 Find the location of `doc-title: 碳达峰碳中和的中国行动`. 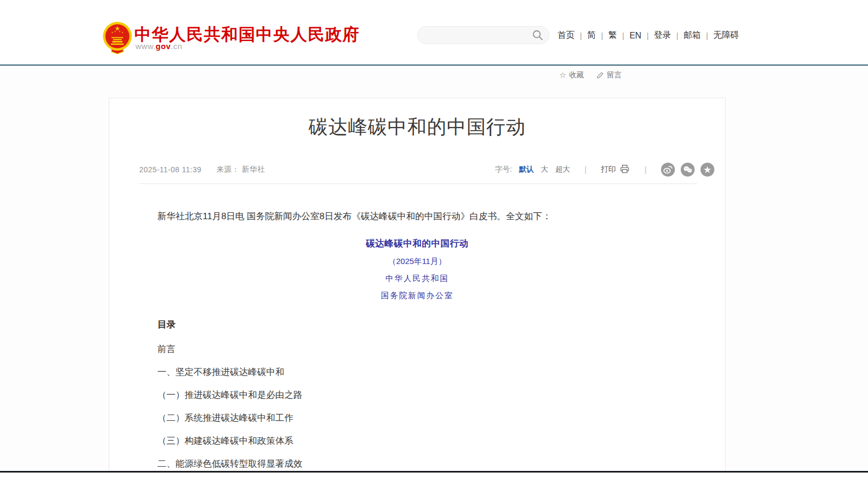

doc-title: 碳达峰碳中和的中国行动 is located at coordinates (417, 243).